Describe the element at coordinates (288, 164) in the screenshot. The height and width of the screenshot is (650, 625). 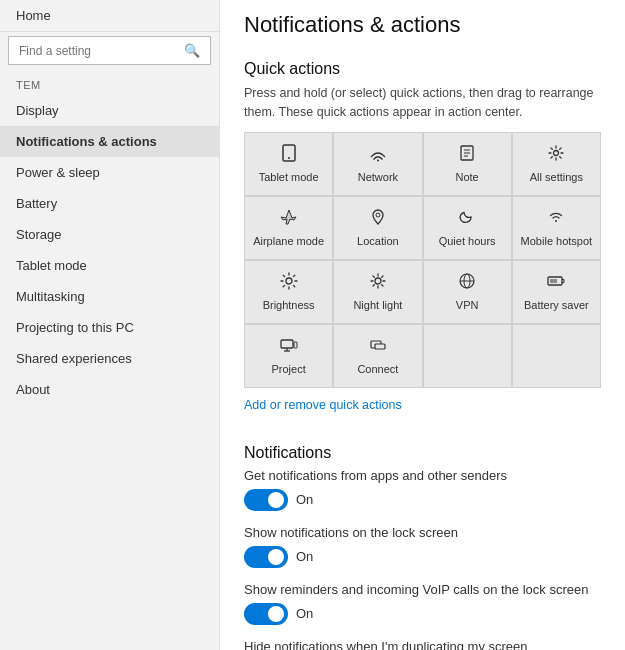
I see `quick-action-tablet-mode: Tablet mode` at that location.